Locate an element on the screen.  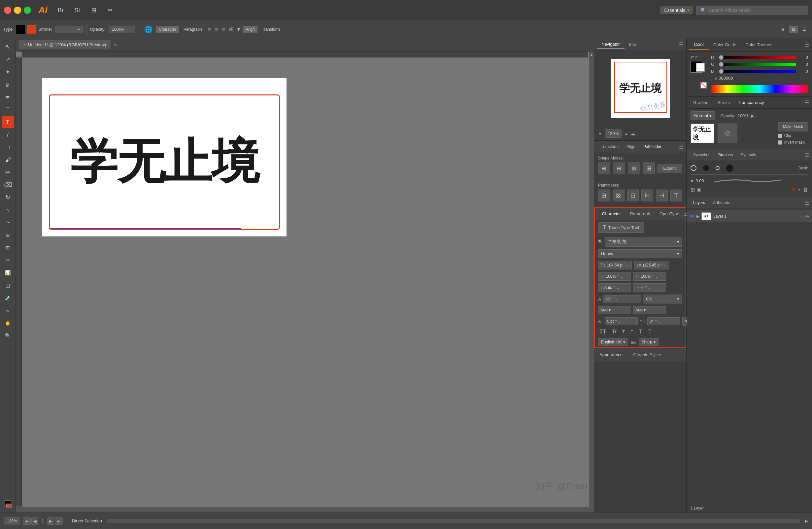
font-size-field: T↕ 104.54 p ⌃⌄ is located at coordinates (615, 265).